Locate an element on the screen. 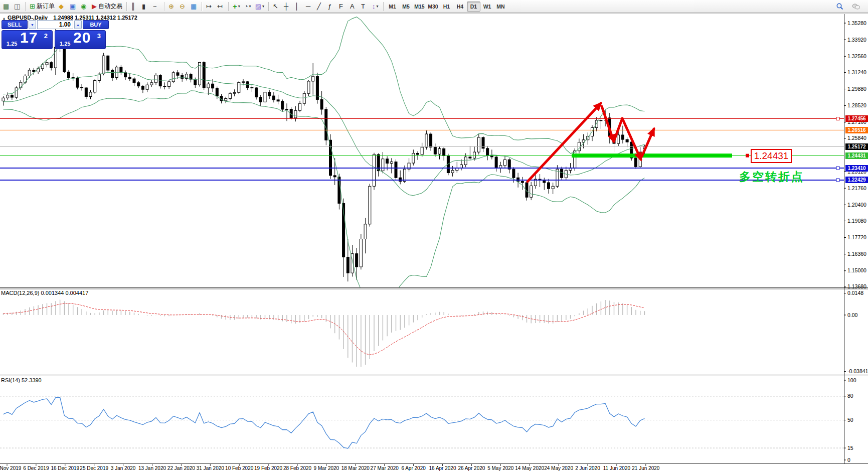 The image size is (868, 471). timeframe-mn-button: MN is located at coordinates (500, 7).